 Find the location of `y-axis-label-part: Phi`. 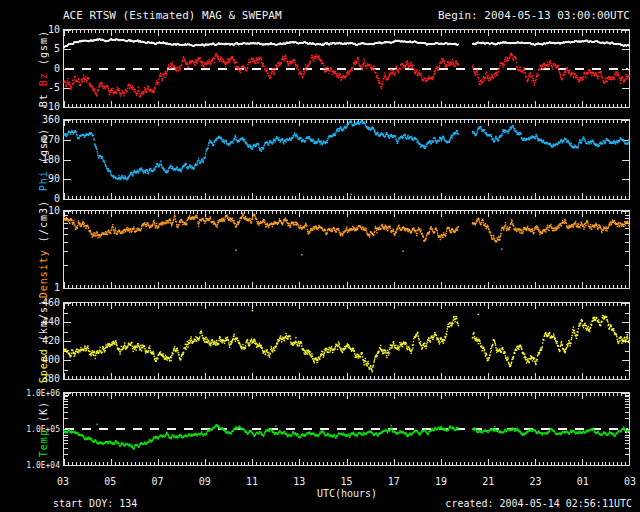

y-axis-label-part: Phi is located at coordinates (44, 177).